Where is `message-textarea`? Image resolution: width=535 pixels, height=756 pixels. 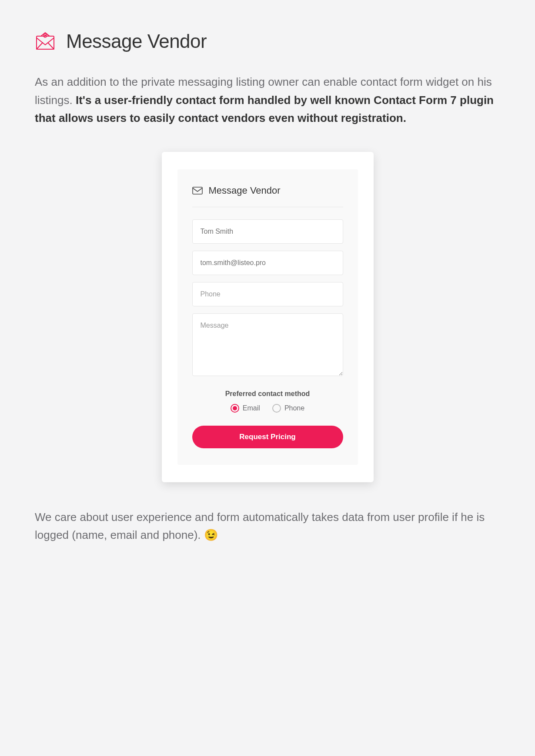
message-textarea is located at coordinates (268, 345).